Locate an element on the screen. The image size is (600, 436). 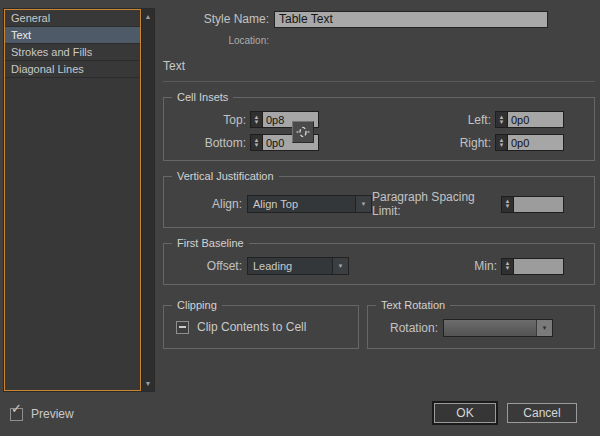
left-inset-label: Left: is located at coordinates (467, 120).